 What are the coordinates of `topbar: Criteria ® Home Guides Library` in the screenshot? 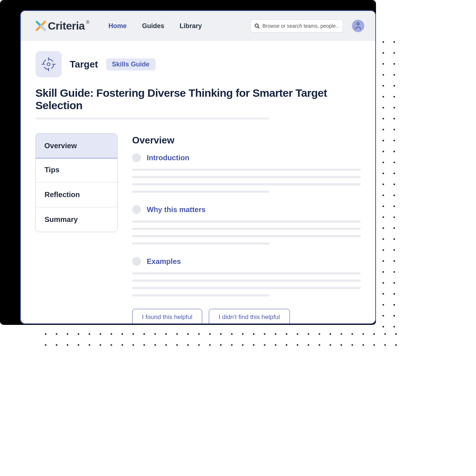 It's located at (198, 26).